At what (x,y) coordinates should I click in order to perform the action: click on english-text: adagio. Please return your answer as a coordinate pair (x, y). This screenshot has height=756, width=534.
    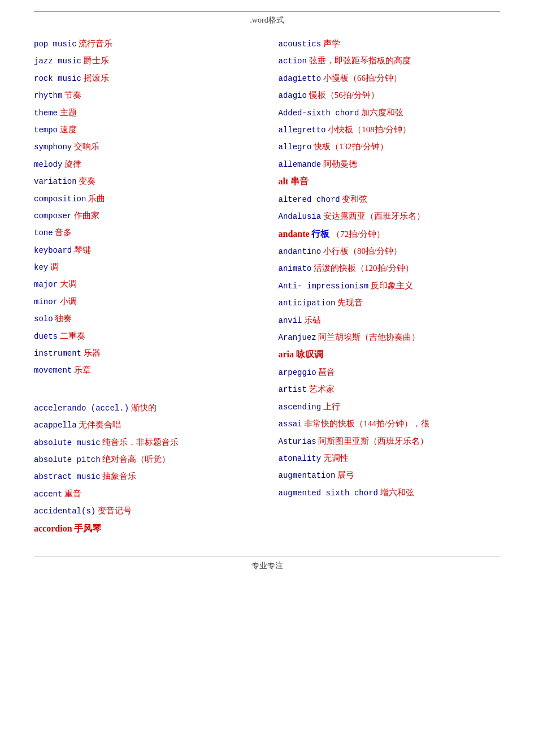
    Looking at the image, I should click on (293, 96).